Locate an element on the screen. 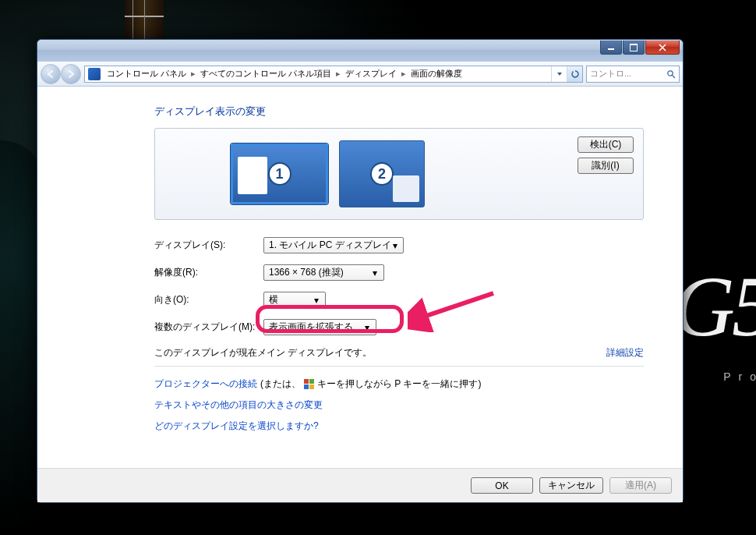 Image resolution: width=756 pixels, height=535 pixels. separator is located at coordinates (399, 367).